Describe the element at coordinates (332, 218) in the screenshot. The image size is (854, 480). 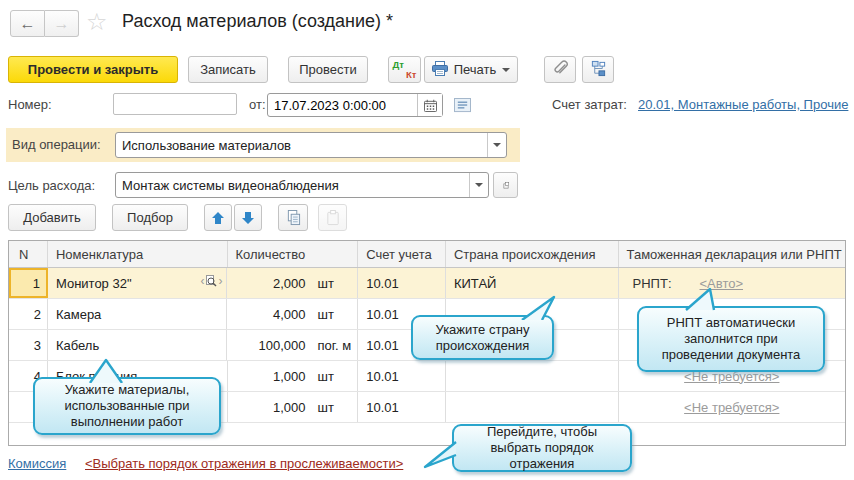
I see `paste-button` at that location.